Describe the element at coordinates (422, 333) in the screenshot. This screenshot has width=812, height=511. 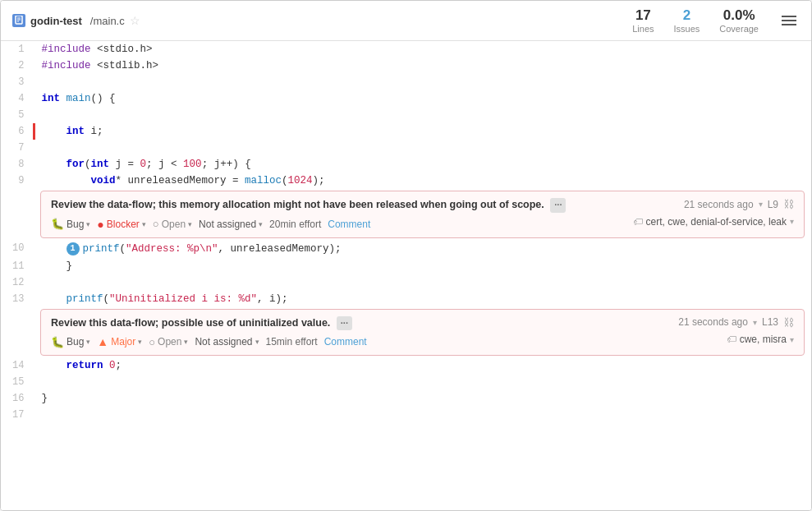
I see `issue-block-2: Review this data-flow; possible use of u…` at that location.